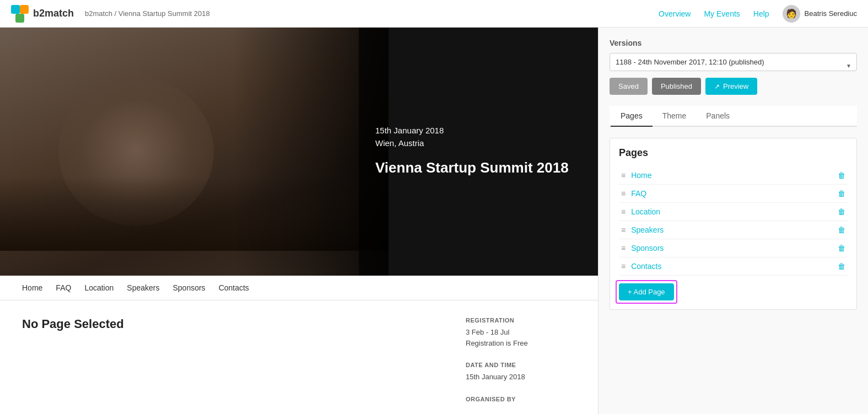 The image size is (868, 414). I want to click on event-nav-location: Location, so click(99, 288).